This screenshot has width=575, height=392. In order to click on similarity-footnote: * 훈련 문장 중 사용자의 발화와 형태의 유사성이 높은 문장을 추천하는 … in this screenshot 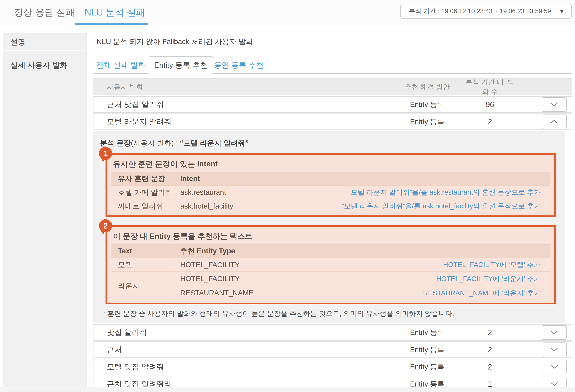, I will do `click(329, 314)`.